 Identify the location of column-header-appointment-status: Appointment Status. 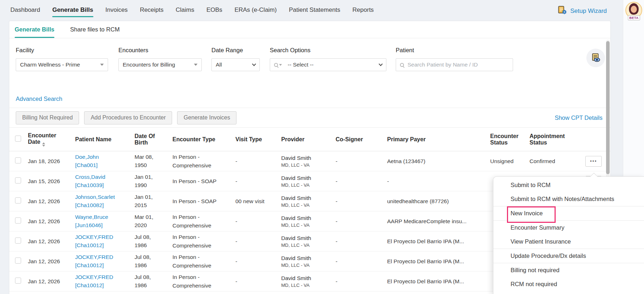
(557, 139).